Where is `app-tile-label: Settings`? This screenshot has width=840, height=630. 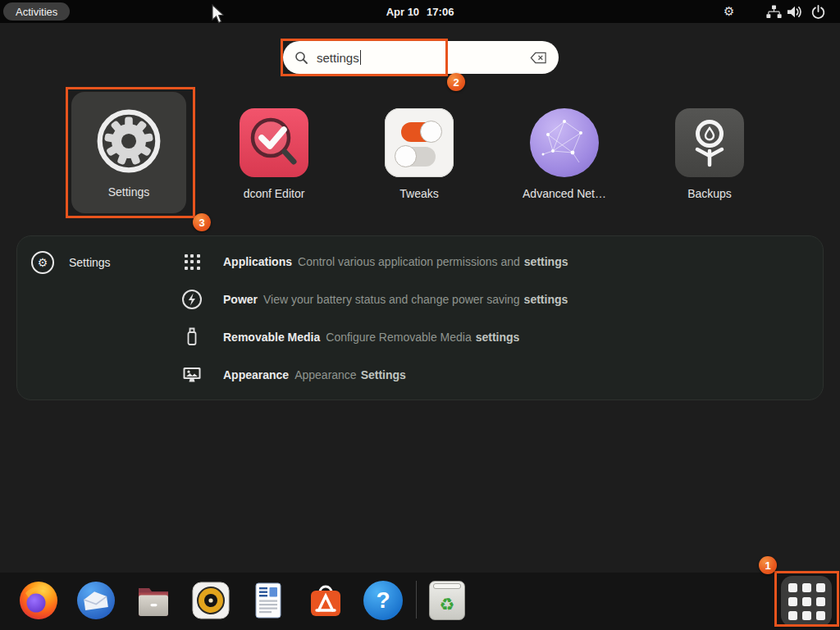
app-tile-label: Settings is located at coordinates (130, 192).